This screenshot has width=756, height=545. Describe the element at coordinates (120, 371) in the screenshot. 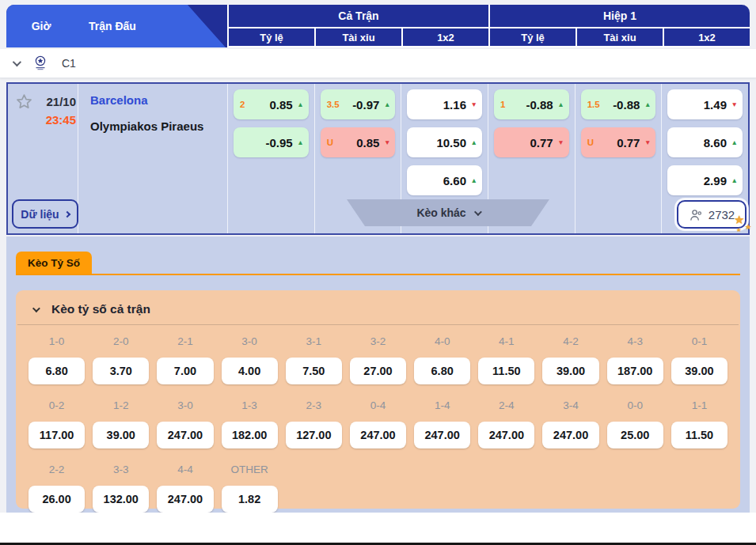

I see `score-odds-button: 3.70` at that location.